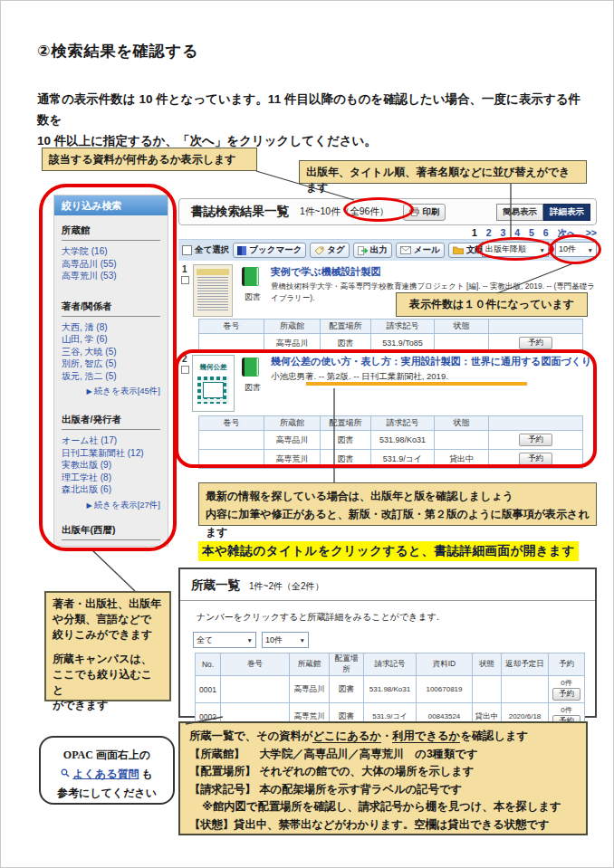  I want to click on book-cover-thumbnail: 幾何公差, so click(214, 384).